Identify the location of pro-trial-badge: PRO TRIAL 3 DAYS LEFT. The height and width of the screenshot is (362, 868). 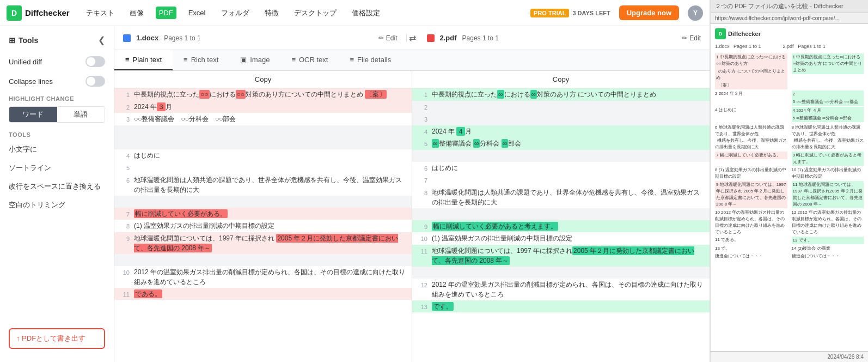
(571, 13).